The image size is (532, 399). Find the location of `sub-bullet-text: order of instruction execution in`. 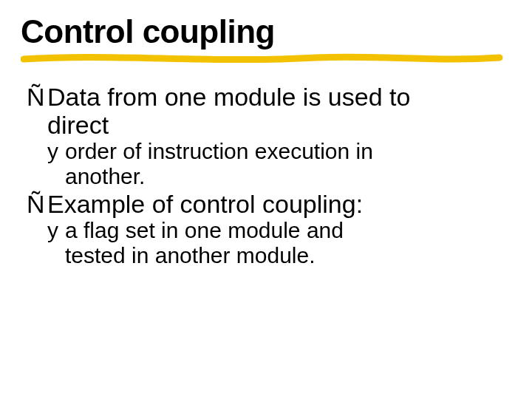

sub-bullet-text: order of instruction execution in is located at coordinates (219, 151).